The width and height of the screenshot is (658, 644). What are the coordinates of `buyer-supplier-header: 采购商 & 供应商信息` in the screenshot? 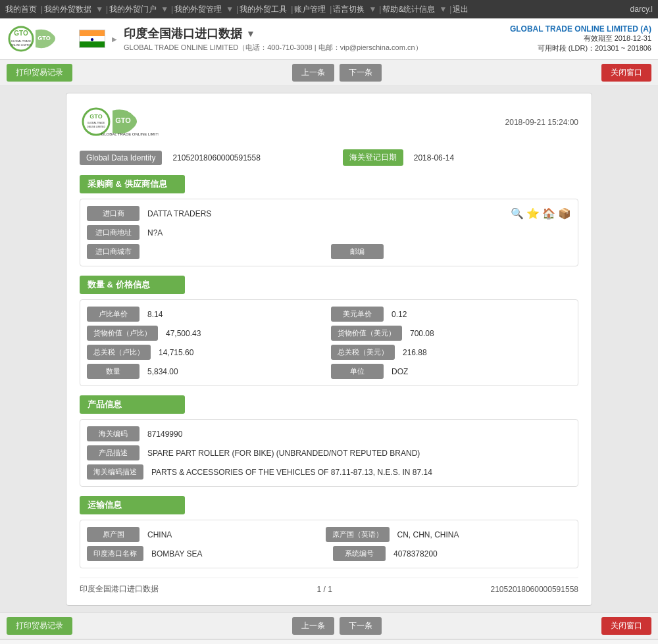 It's located at (132, 184).